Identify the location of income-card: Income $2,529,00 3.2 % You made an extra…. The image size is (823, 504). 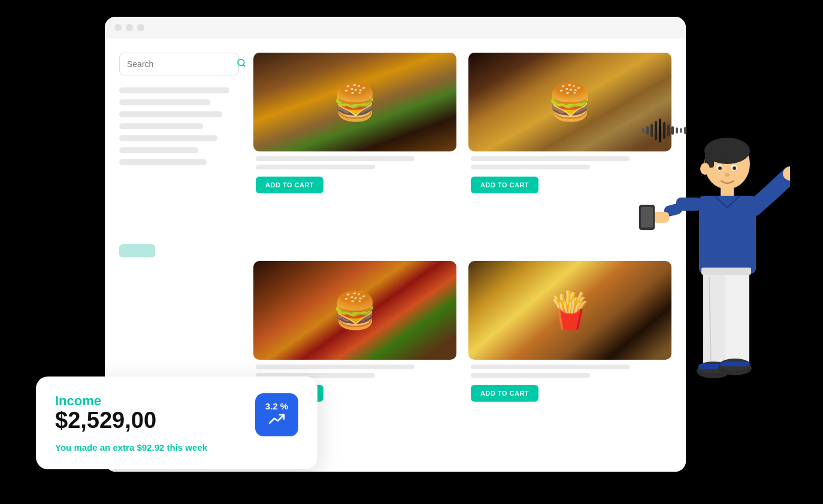
(177, 423).